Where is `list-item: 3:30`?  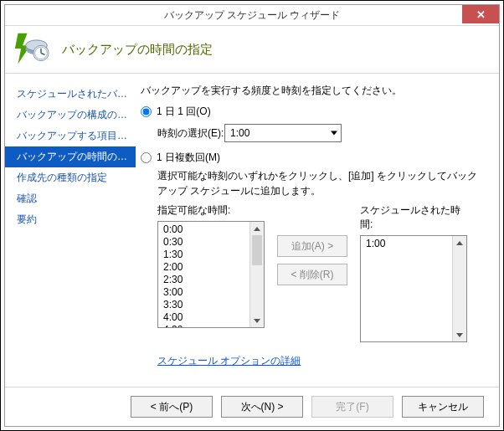 list-item: 3:30 is located at coordinates (204, 305).